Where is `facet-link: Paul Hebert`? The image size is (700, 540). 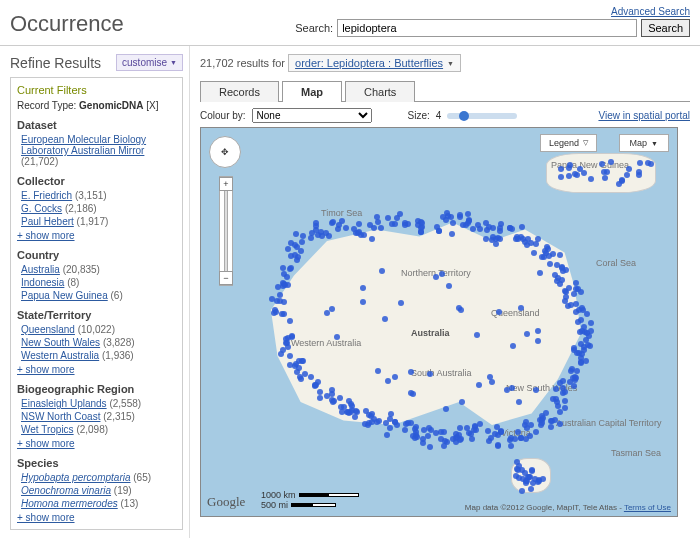
facet-link: Paul Hebert is located at coordinates (48, 222).